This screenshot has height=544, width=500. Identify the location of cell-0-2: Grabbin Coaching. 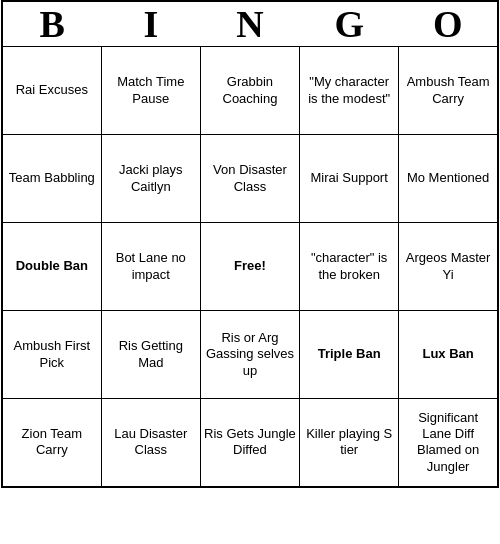
(250, 91).